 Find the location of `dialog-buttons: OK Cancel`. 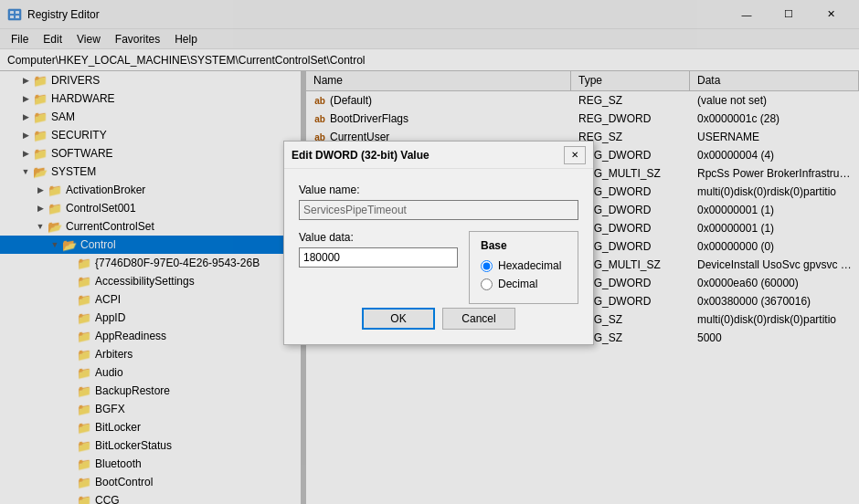

dialog-buttons: OK Cancel is located at coordinates (439, 319).